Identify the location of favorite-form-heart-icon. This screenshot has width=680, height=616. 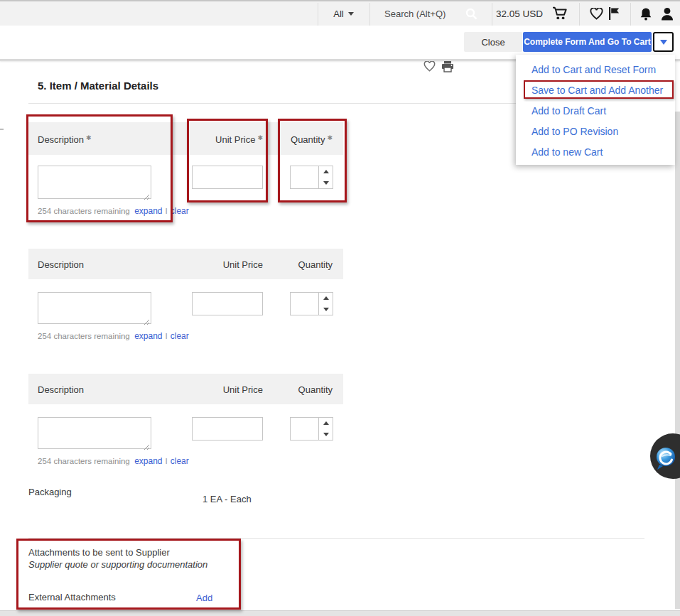
(429, 68).